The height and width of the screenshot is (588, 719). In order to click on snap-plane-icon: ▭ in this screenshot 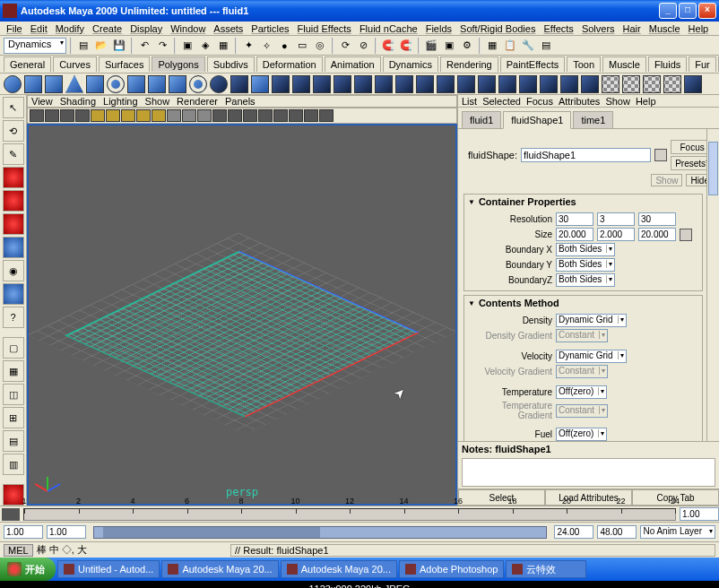, I will do `click(302, 46)`.